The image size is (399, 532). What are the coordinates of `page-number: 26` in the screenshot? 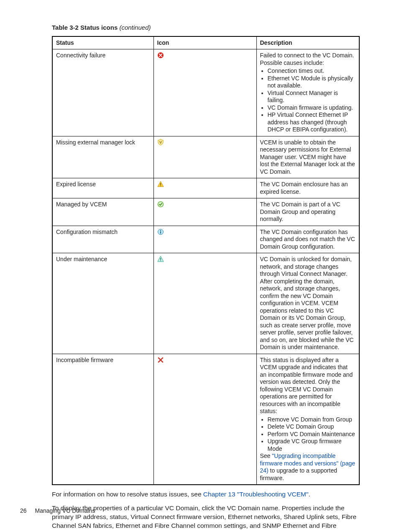 It's located at (23, 511).